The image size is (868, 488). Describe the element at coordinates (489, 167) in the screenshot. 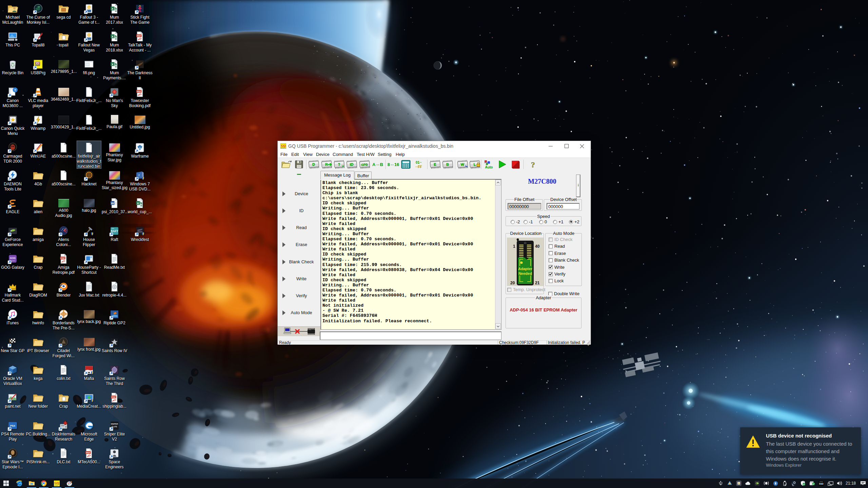

I see `svg-text: Auto` at that location.